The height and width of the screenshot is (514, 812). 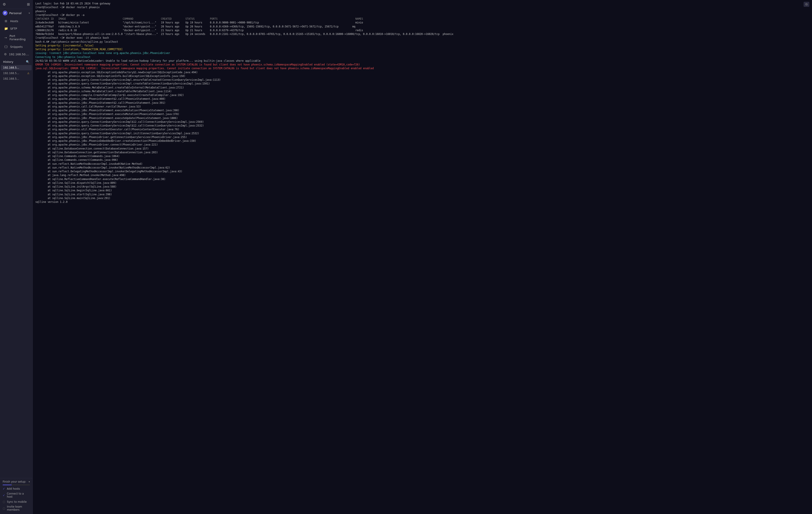 What do you see at coordinates (16, 73) in the screenshot?
I see `history-item-2: 192.168.5... ⚠` at bounding box center [16, 73].